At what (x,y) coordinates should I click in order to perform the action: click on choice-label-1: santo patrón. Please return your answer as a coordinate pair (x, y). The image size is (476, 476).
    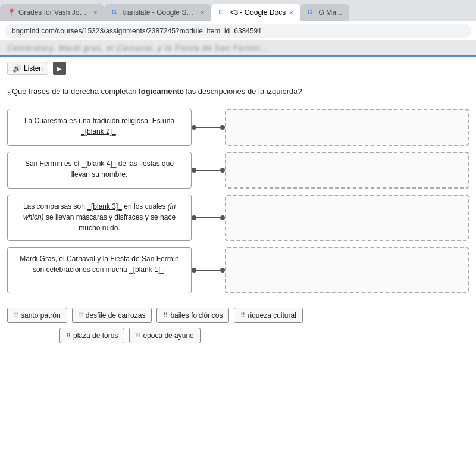
    Looking at the image, I should click on (40, 315).